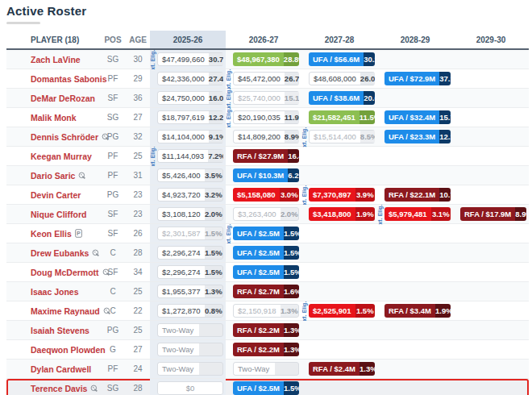  Describe the element at coordinates (188, 79) in the screenshot. I see `season-cell: $42,336,00027.4%` at that location.